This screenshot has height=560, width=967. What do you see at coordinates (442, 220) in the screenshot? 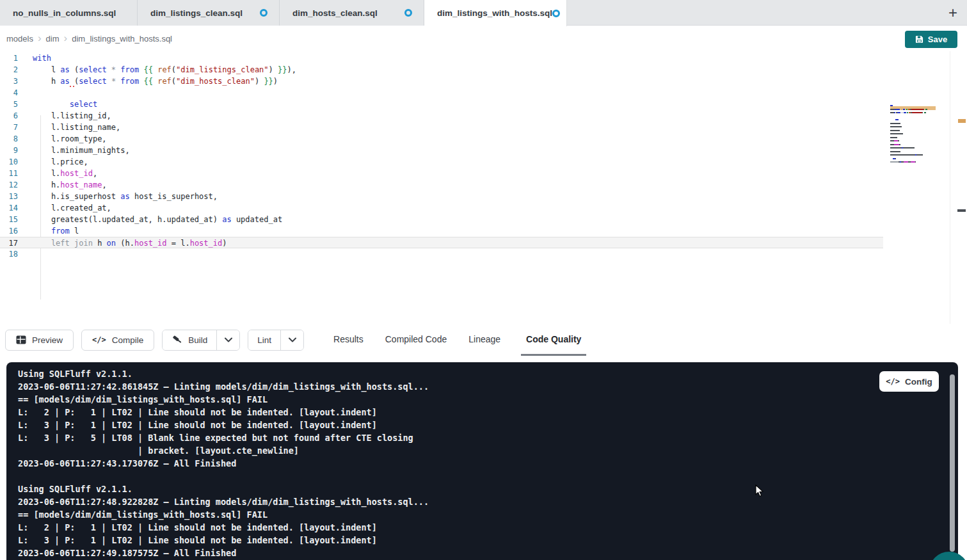
I see `code-line-15: 15 greatest(l.updated_at, h.updated_at) …` at bounding box center [442, 220].